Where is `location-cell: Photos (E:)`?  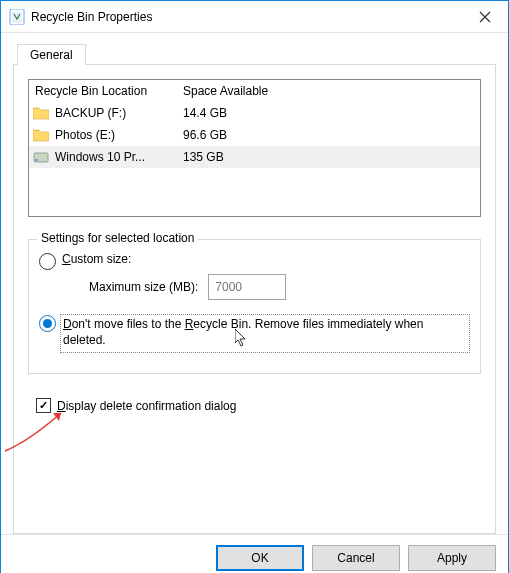 location-cell: Photos (E:) is located at coordinates (103, 135).